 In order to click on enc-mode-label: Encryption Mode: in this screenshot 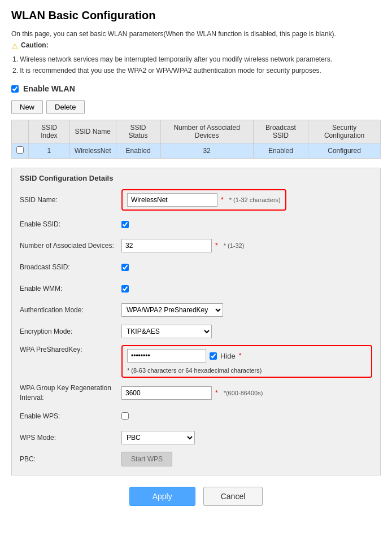, I will do `click(71, 332)`.